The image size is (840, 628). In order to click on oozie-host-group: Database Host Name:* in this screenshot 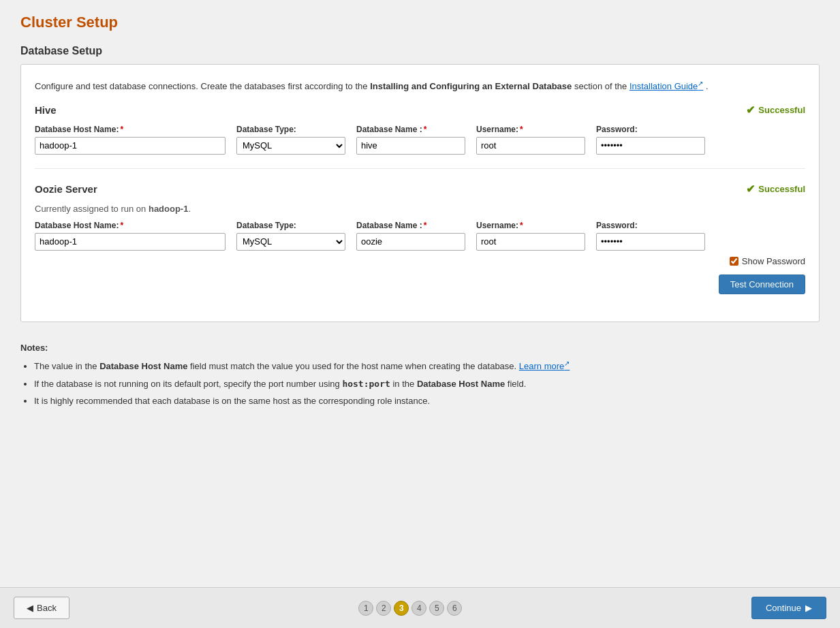, I will do `click(130, 236)`.